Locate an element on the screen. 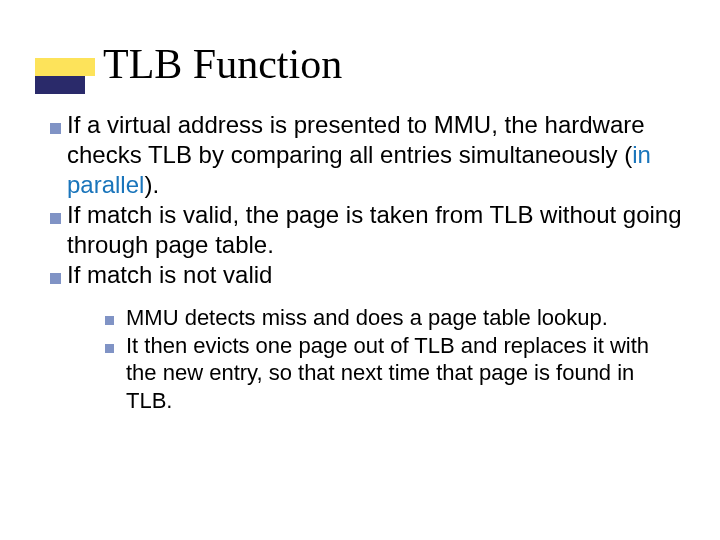  sub-bullet-text: It then evicts one page out of TLB and r… is located at coordinates (406, 374).